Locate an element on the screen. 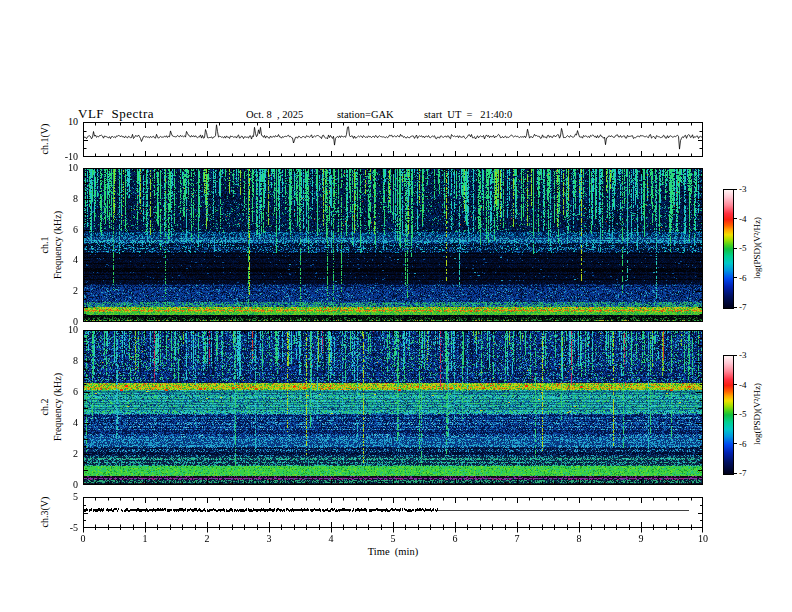 This screenshot has width=792, height=612. time-axis-tick-label: 1 is located at coordinates (145, 538).